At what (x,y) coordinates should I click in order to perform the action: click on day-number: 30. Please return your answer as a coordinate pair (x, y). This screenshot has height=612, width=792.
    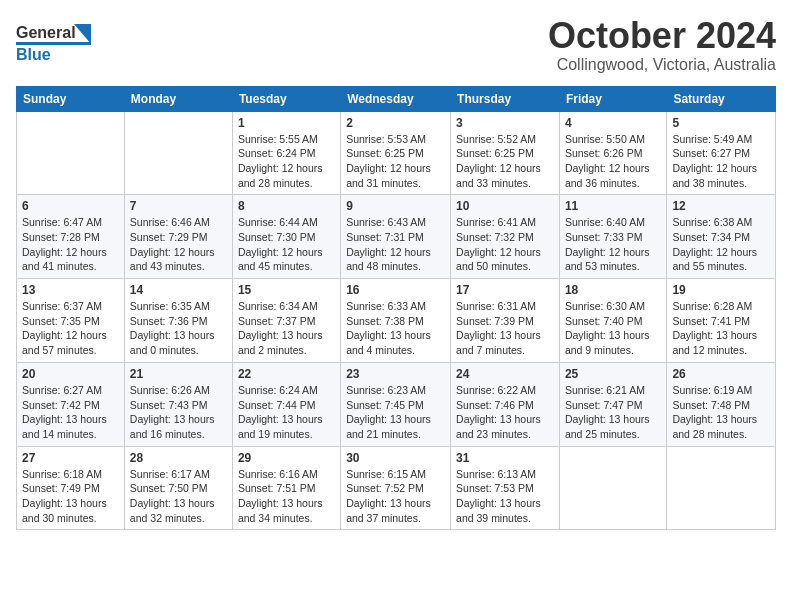
    Looking at the image, I should click on (396, 458).